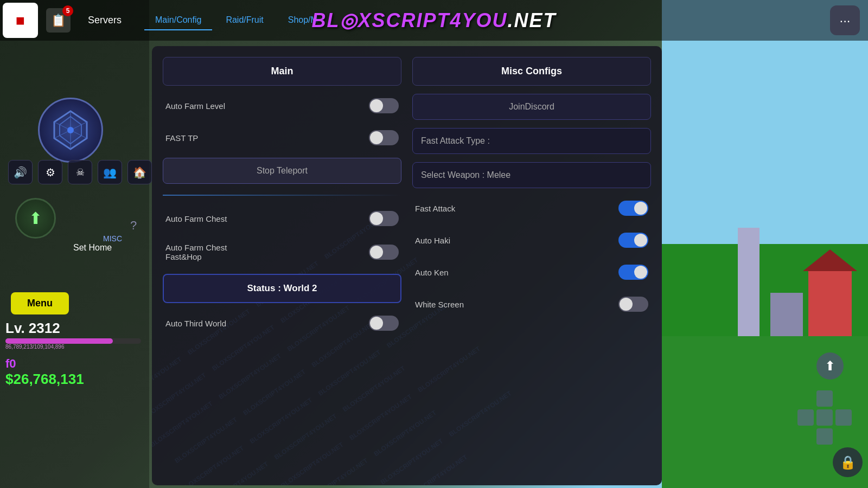 This screenshot has height=488, width=868. Describe the element at coordinates (282, 219) in the screenshot. I see `auto-farm-chest-row: Auto Farm Chest` at that location.